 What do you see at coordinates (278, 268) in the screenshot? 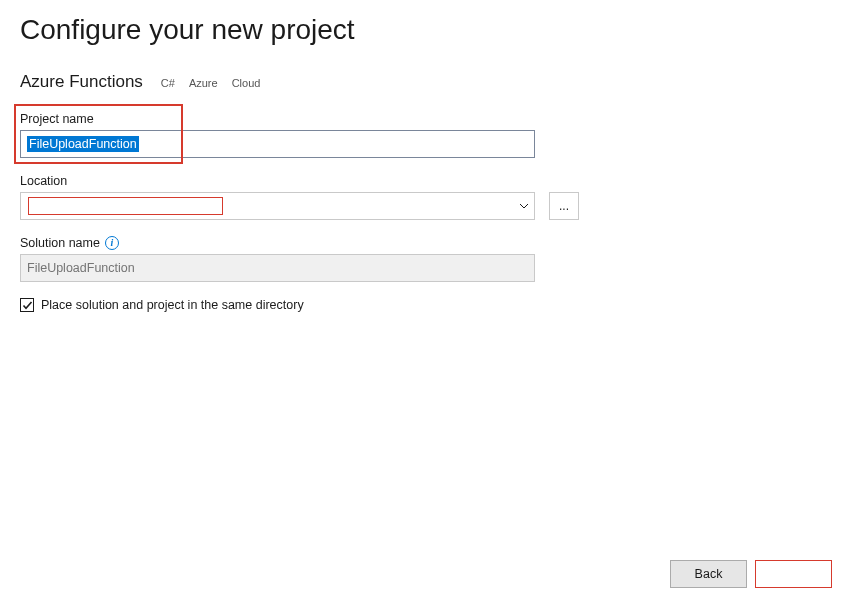
I see `solution-name-input` at bounding box center [278, 268].